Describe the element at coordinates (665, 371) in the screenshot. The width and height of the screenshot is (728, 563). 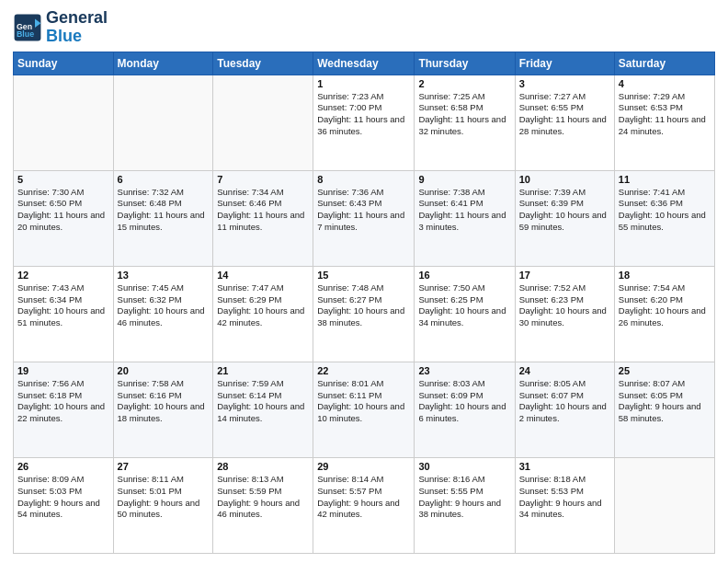
I see `day-number: 25` at that location.